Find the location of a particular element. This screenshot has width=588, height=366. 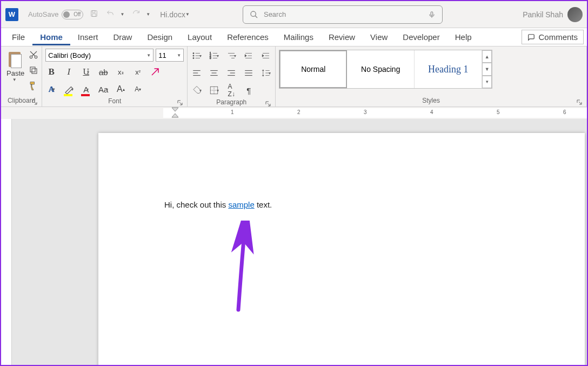

avatar is located at coordinates (575, 15).